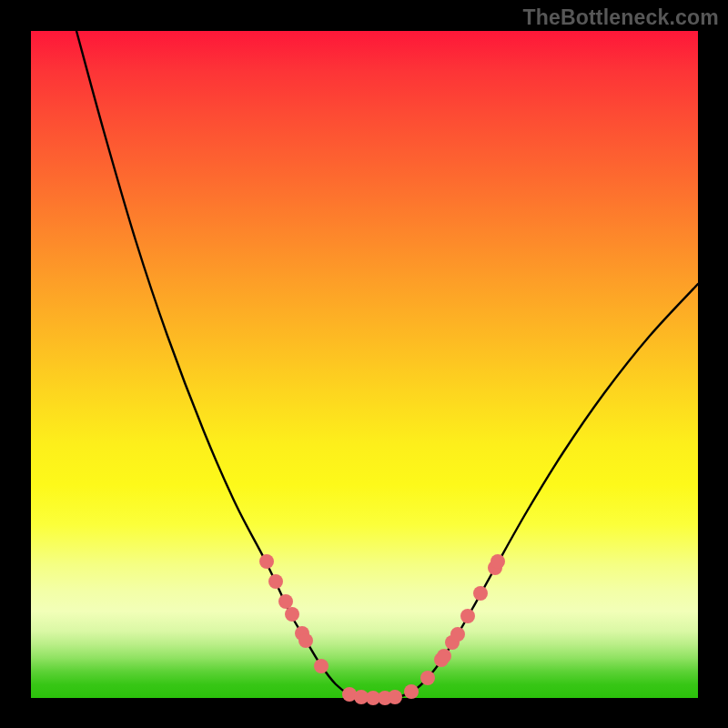 This screenshot has width=728, height=728. What do you see at coordinates (382, 630) in the screenshot?
I see `curve-dots` at bounding box center [382, 630].